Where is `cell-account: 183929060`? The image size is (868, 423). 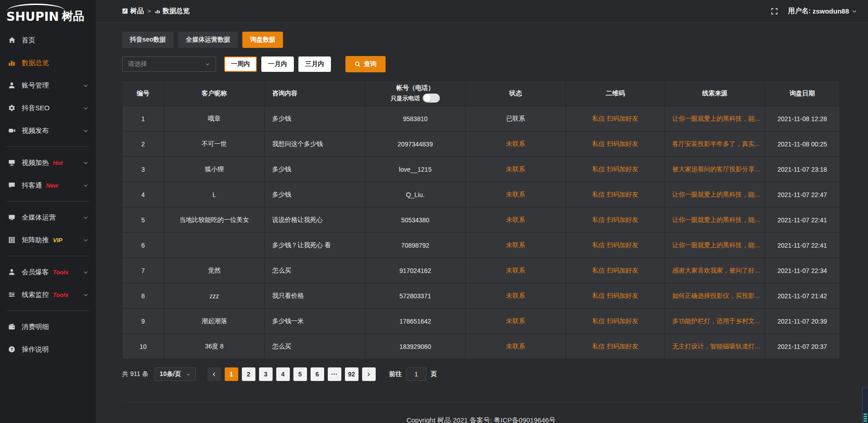
cell-account: 183929060 is located at coordinates (415, 347).